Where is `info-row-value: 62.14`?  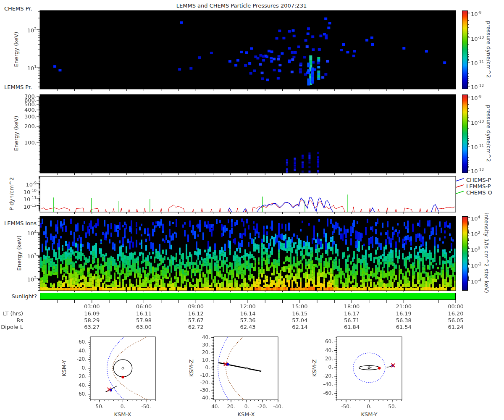 info-row-value: 62.14 is located at coordinates (300, 327).